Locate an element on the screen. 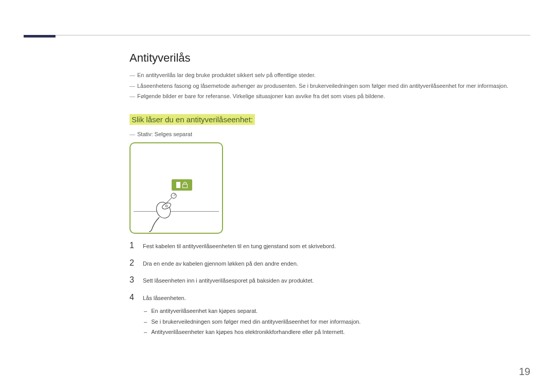  step-text-with-subs: Lås låseenheten. En antityverilåseenhet … is located at coordinates (252, 316).